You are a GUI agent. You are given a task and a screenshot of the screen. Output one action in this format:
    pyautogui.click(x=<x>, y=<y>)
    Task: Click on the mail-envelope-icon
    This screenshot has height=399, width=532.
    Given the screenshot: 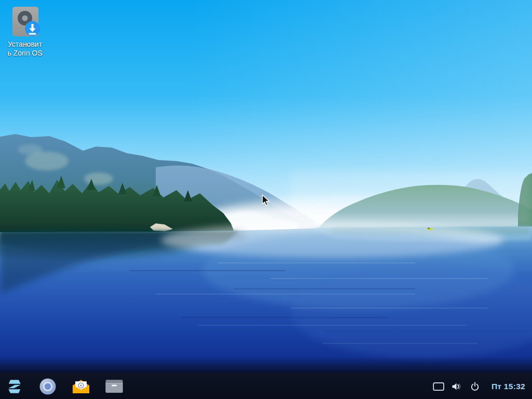 What is the action you would take?
    pyautogui.click(x=81, y=387)
    